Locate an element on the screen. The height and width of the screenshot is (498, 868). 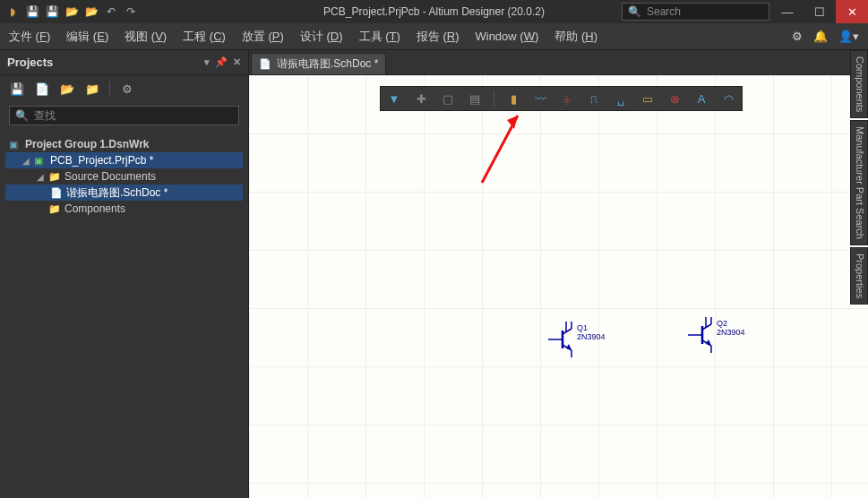
minimize-button: — is located at coordinates (787, 12).